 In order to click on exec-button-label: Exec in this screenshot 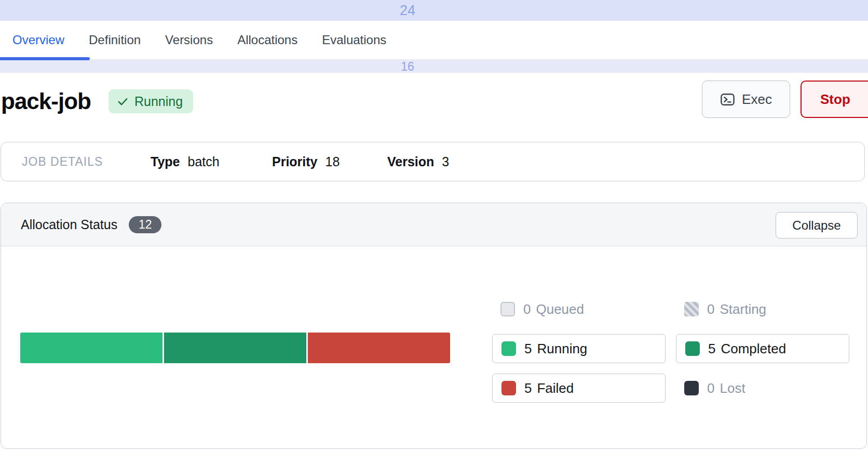, I will do `click(757, 100)`.